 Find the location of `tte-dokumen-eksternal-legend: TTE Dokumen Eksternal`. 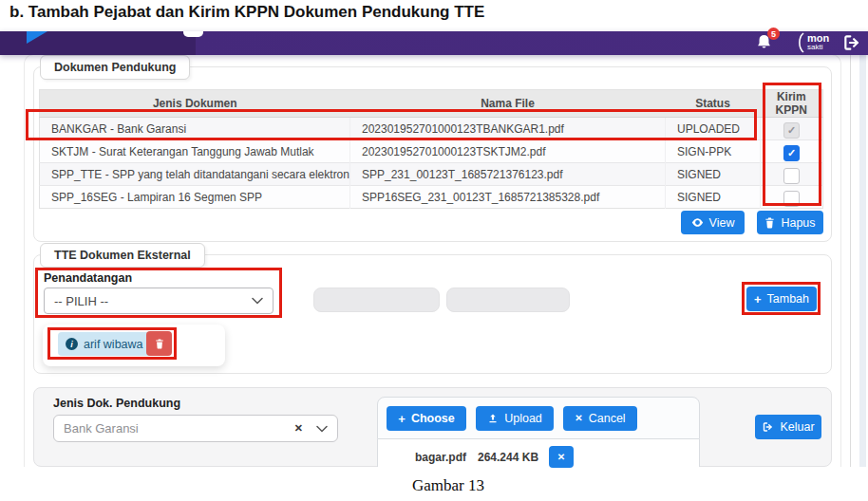

tte-dokumen-eksternal-legend: TTE Dokumen Eksternal is located at coordinates (123, 255).